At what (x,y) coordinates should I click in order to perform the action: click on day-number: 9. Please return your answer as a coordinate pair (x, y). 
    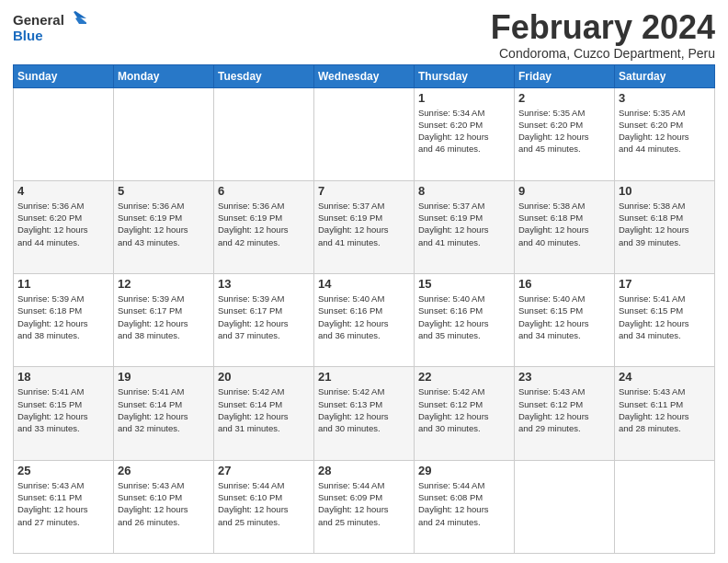
    Looking at the image, I should click on (564, 191).